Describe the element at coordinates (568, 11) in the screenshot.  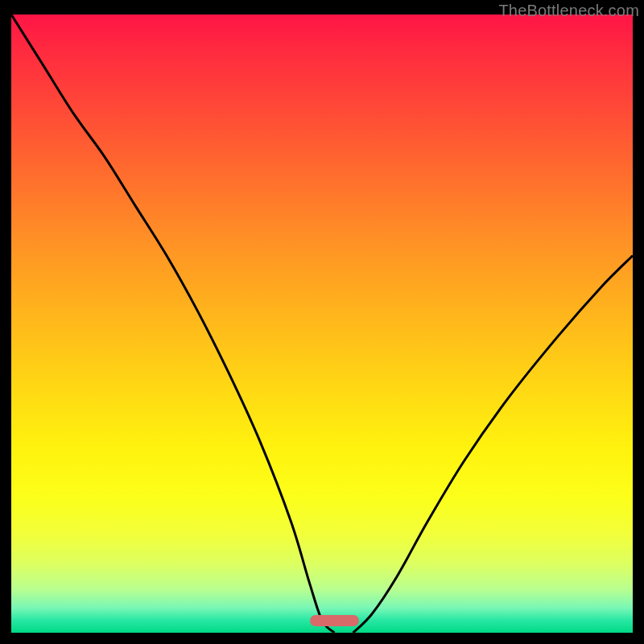
I see `watermark-text: TheBottleneck.com` at that location.